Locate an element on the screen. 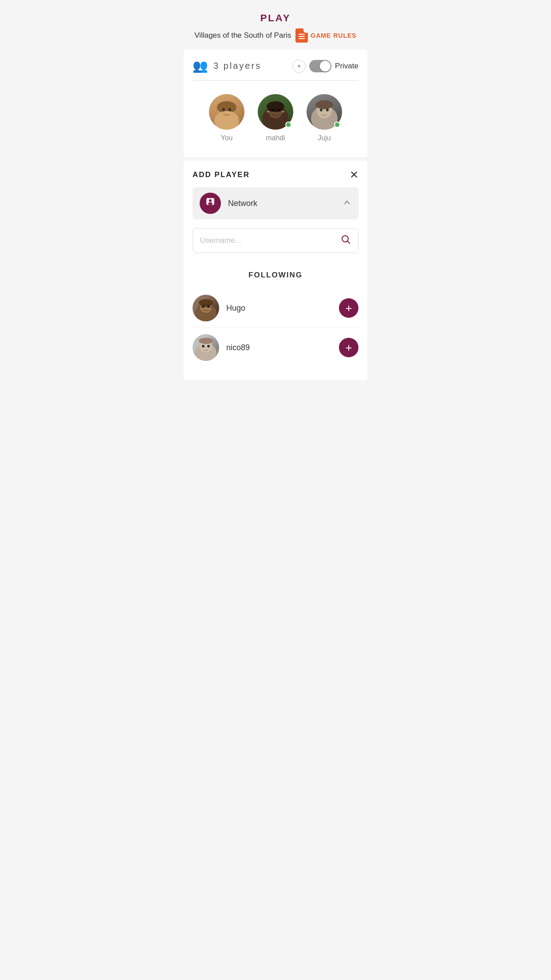  private-label: Private is located at coordinates (347, 66).